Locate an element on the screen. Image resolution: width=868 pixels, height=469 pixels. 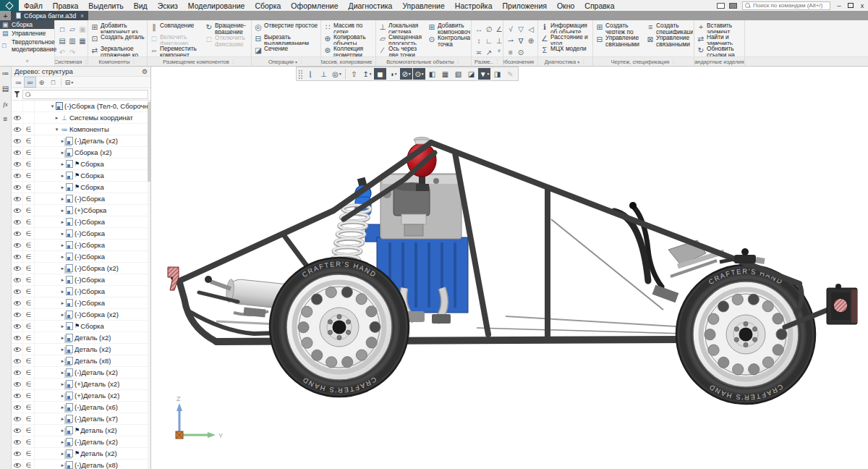
menu-item: Управление is located at coordinates (423, 6).